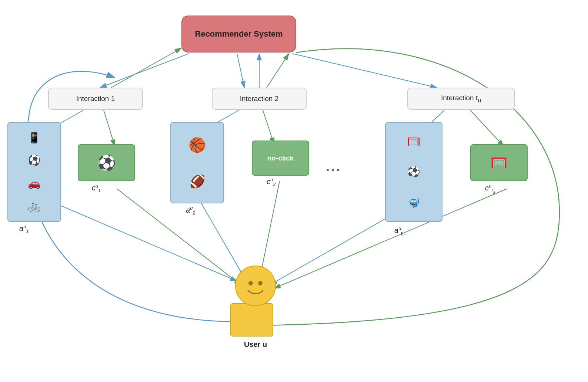 The width and height of the screenshot is (588, 382). I want to click on a2u-label: au2, so click(191, 210).